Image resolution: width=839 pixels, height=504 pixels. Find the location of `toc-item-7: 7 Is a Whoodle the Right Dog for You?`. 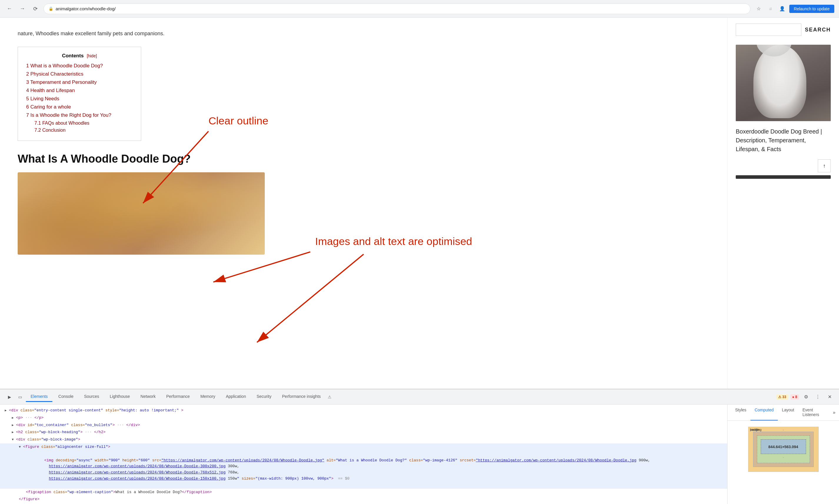

toc-item-7: 7 Is a Whoodle the Right Dog for You? is located at coordinates (79, 115).